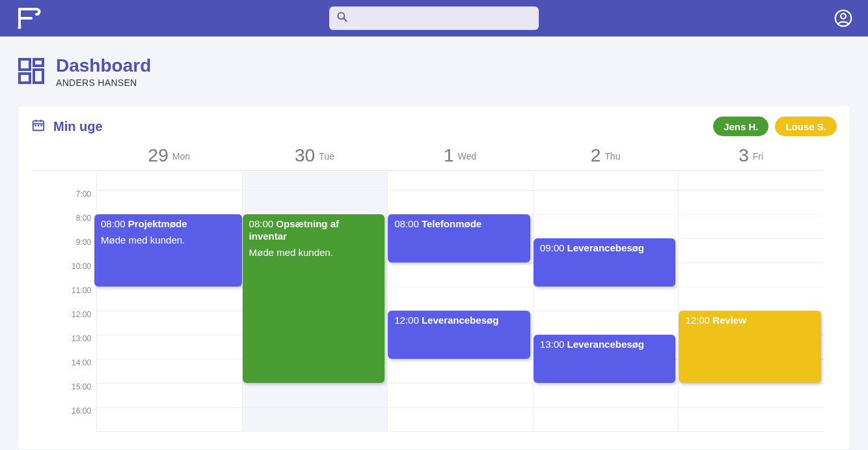  What do you see at coordinates (169, 302) in the screenshot?
I see `day-column: 08:00 ProjektmødeMøde med kunden.` at bounding box center [169, 302].